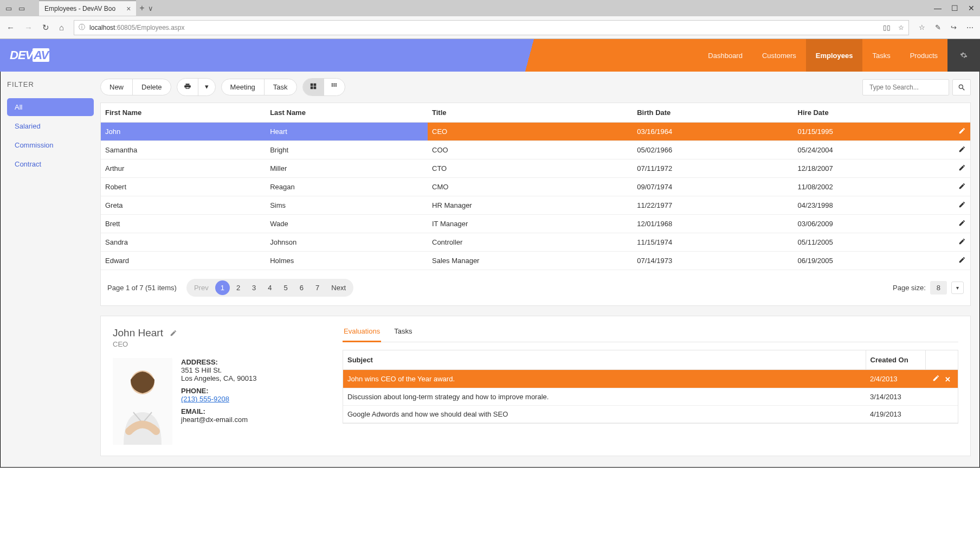 The image size is (980, 537). I want to click on table-row: John wins CEO of the Year award.2/4/2013…, so click(650, 379).